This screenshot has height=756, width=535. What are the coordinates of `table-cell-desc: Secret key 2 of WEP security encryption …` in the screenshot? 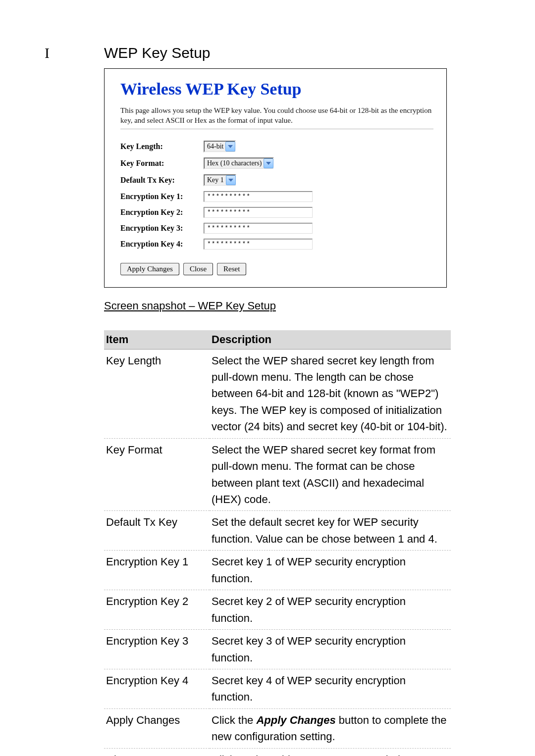 It's located at (330, 610).